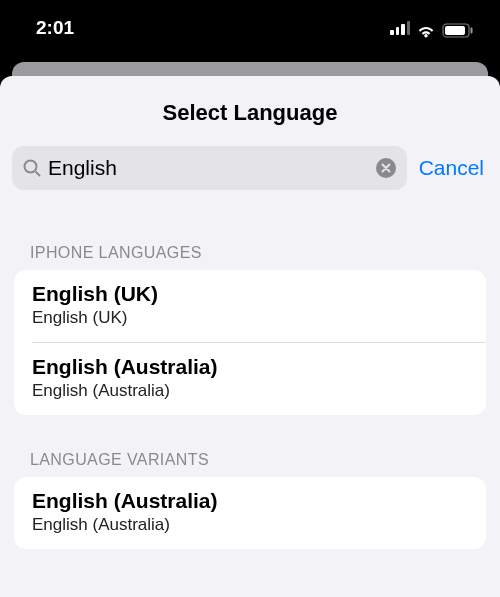 The width and height of the screenshot is (500, 597). Describe the element at coordinates (386, 168) in the screenshot. I see `clear-search-icon` at that location.